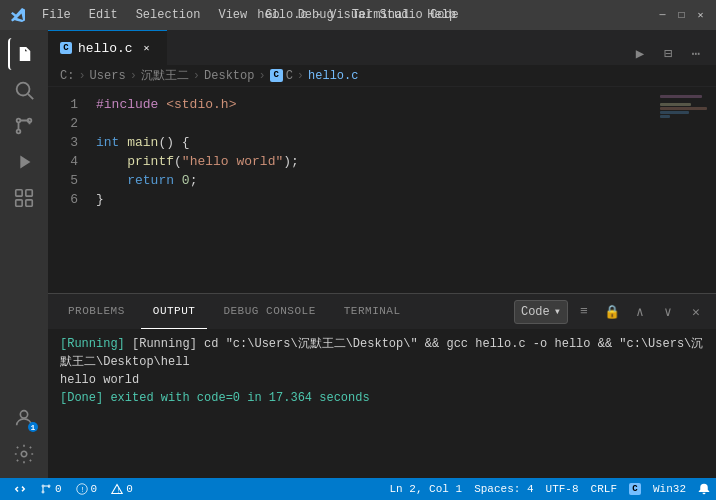 This screenshot has width=716, height=500. I want to click on status-platform: Win32, so click(670, 489).